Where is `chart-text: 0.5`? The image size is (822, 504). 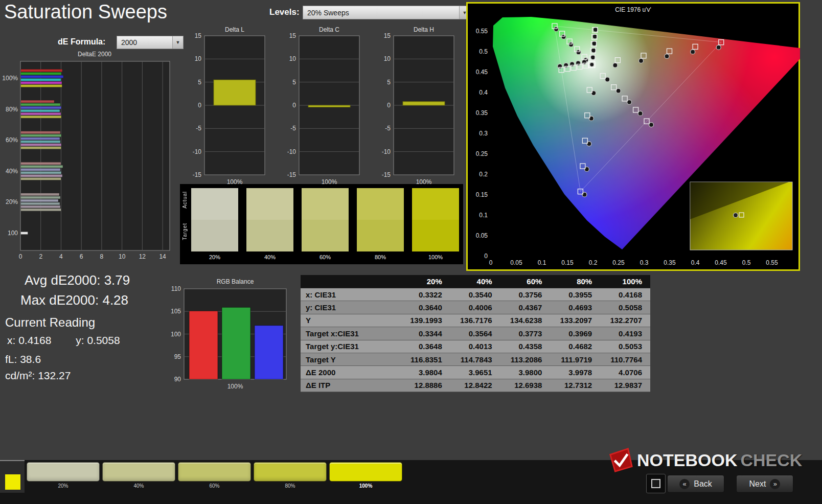
chart-text: 0.5 is located at coordinates (484, 52).